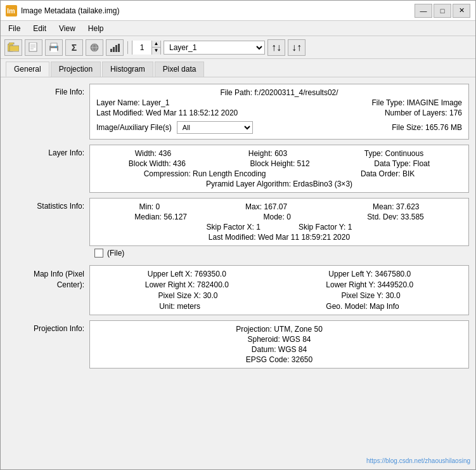  I want to click on tab-general: General, so click(28, 69).